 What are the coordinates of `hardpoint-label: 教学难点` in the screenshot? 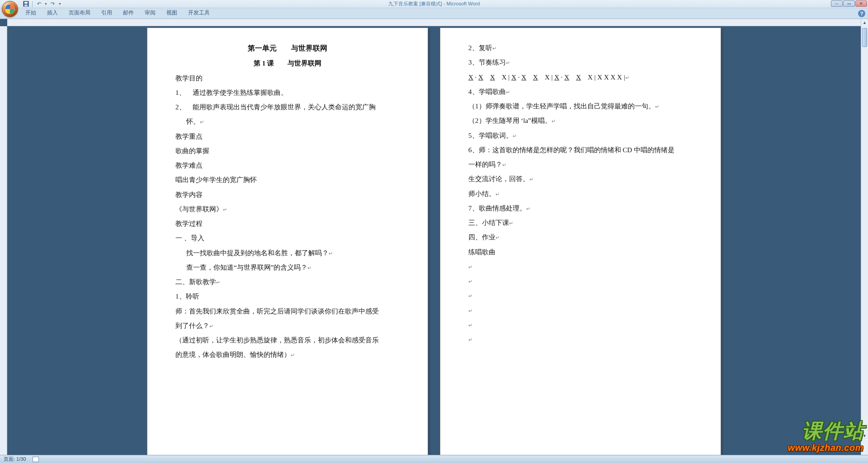 It's located at (288, 165).